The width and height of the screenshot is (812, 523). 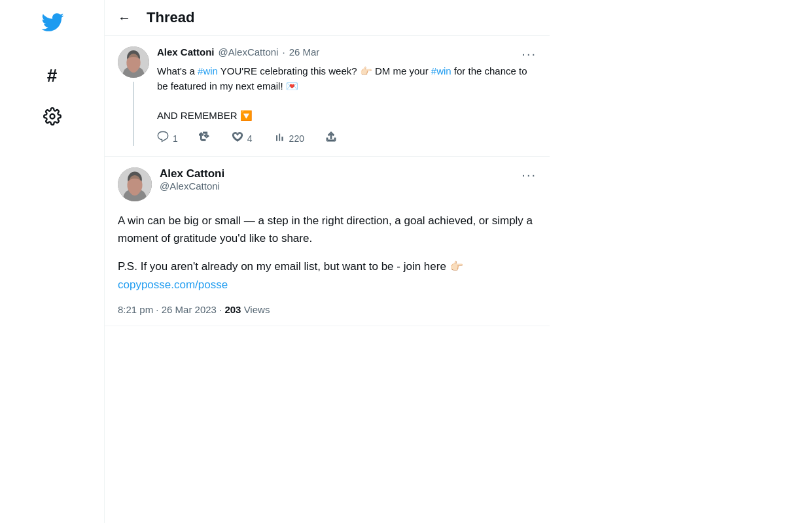 I want to click on tweet-2-body: A win can be big or small — a step in th…, so click(x=327, y=252).